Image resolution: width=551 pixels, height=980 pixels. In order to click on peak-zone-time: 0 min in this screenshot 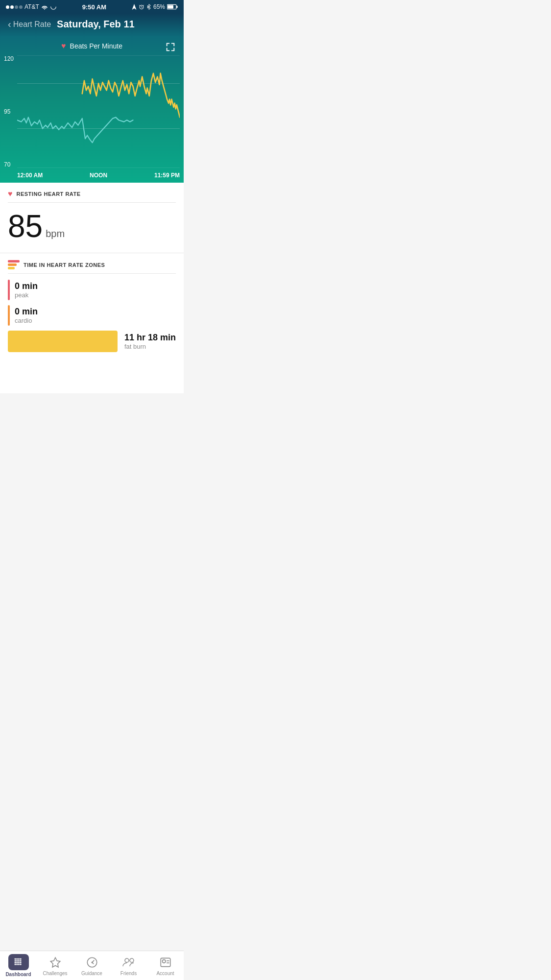, I will do `click(26, 286)`.